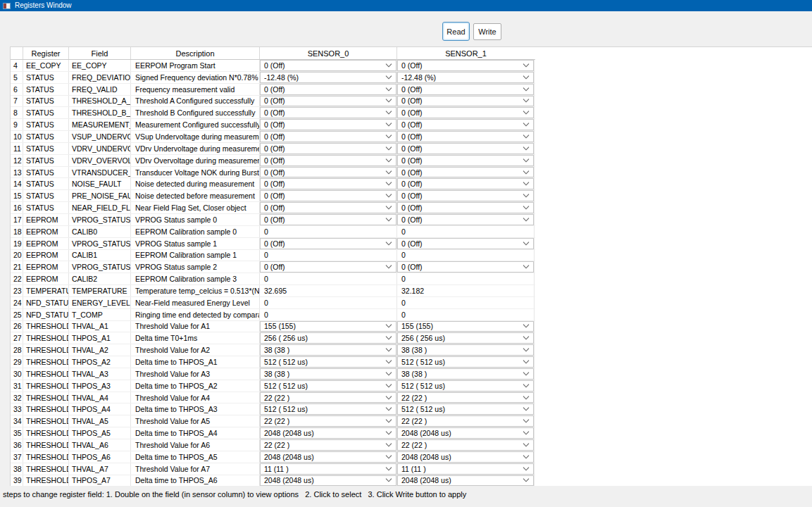  Describe the element at coordinates (461, 457) in the screenshot. I see `sensor1-value: 2048 (2048 us)` at that location.